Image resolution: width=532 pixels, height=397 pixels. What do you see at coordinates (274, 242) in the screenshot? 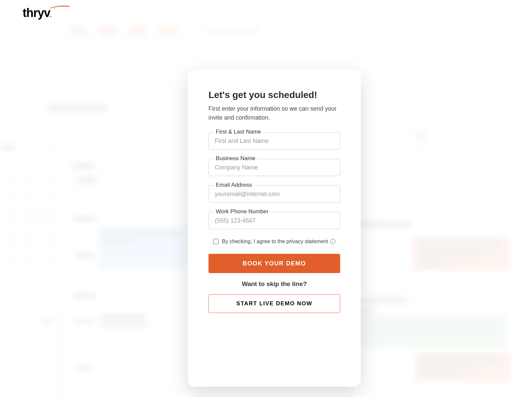
I see `privacy-checkbox-row: By checking, I agree to the privacy stat…` at bounding box center [274, 242].